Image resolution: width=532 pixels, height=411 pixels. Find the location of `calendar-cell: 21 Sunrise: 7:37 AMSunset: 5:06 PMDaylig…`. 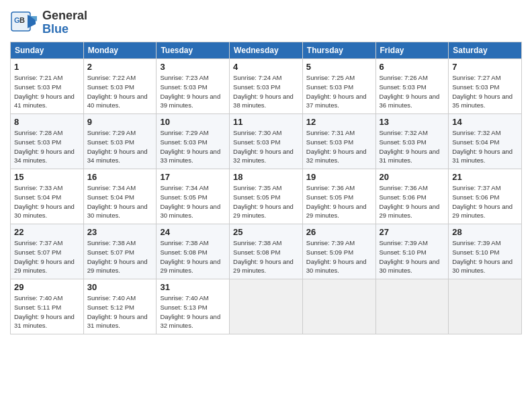

calendar-cell: 21 Sunrise: 7:37 AMSunset: 5:06 PMDaylig… is located at coordinates (485, 197).